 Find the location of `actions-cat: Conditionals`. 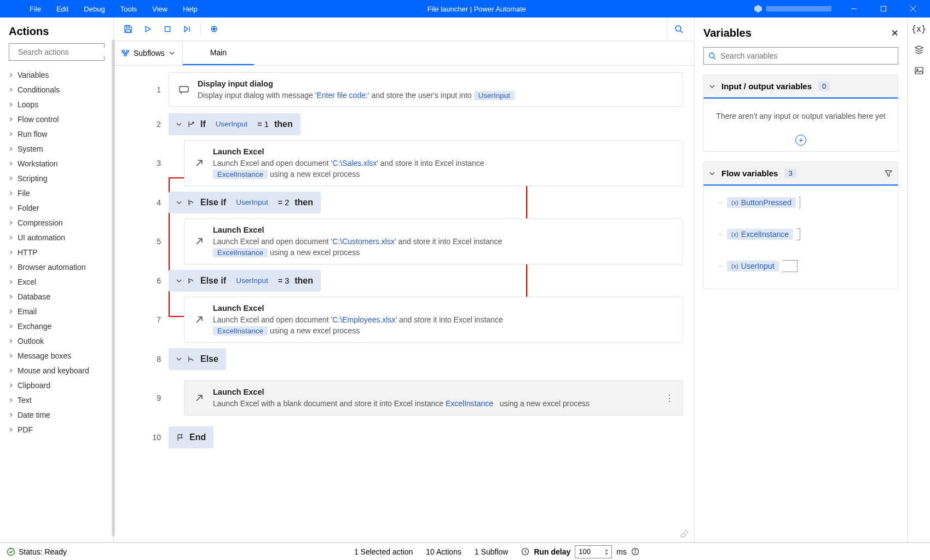

actions-cat: Conditionals is located at coordinates (58, 90).